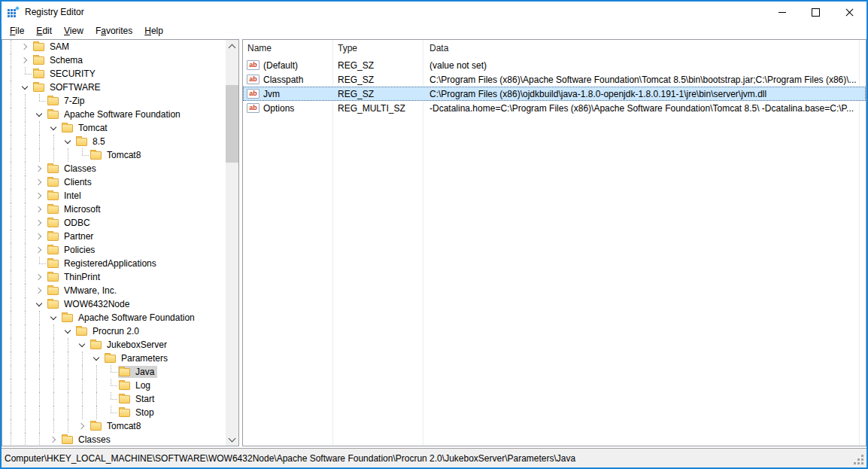 This screenshot has width=868, height=469. I want to click on tree-node-java: Java, so click(138, 372).